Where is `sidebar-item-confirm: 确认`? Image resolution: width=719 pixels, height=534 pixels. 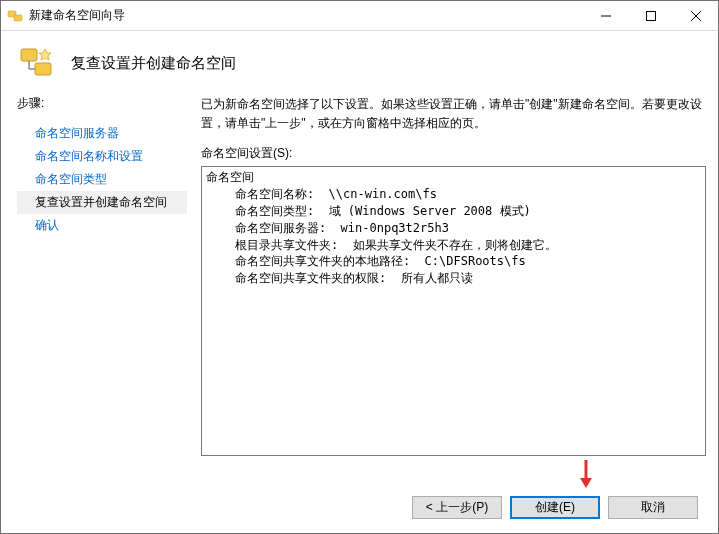
sidebar-item-confirm: 确认 is located at coordinates (102, 226).